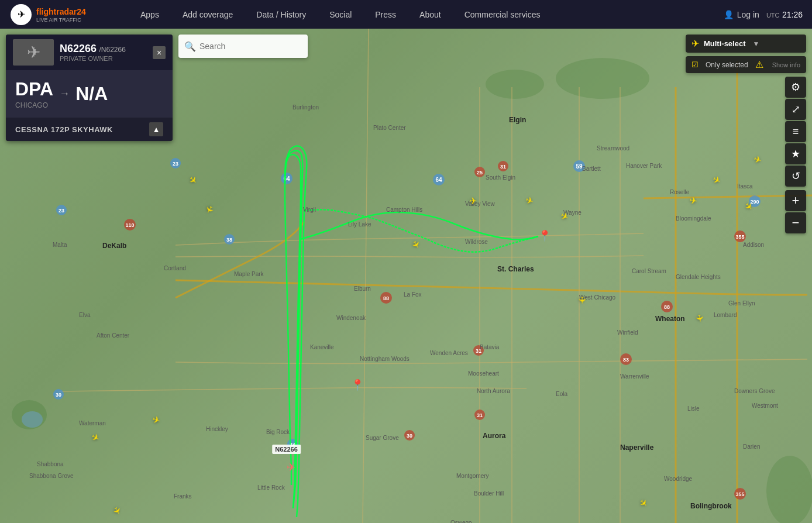  What do you see at coordinates (759, 64) in the screenshot?
I see `show-info-icon: ⚠` at bounding box center [759, 64].